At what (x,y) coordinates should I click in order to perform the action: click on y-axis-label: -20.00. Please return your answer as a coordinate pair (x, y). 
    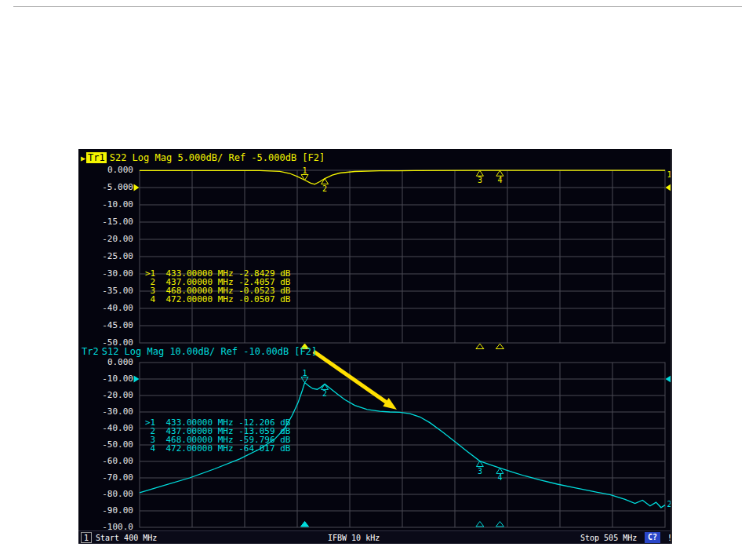
    Looking at the image, I should click on (118, 395).